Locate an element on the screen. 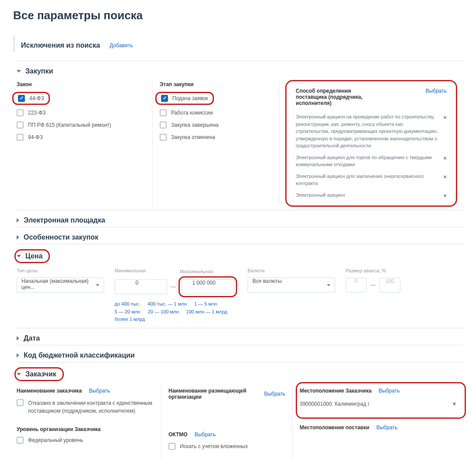 The width and height of the screenshot is (476, 466). page-title: Все параметры поиска is located at coordinates (238, 16).